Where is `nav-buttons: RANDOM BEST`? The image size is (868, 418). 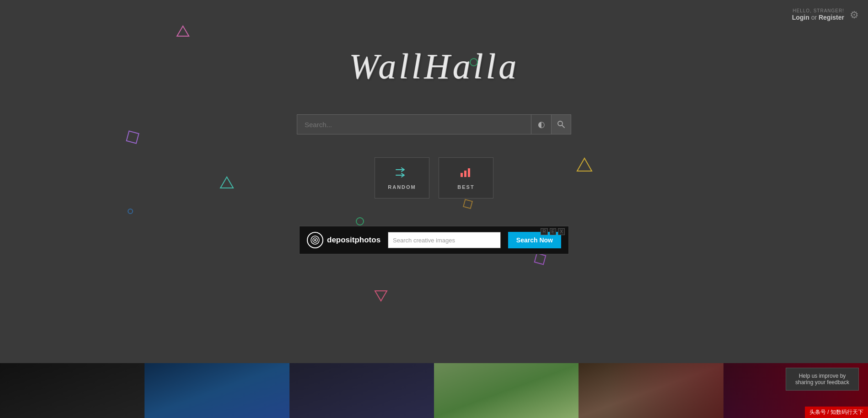
nav-buttons: RANDOM BEST is located at coordinates (434, 178).